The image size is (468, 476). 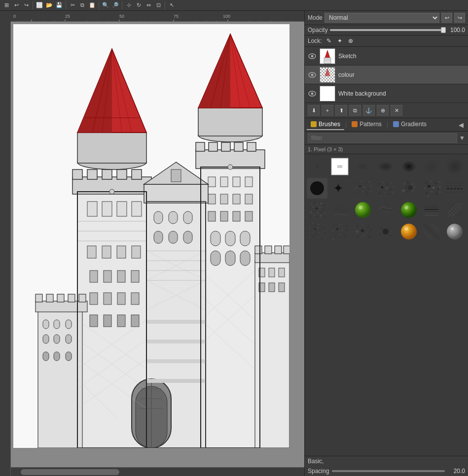 What do you see at coordinates (72, 5) in the screenshot?
I see `toolbar-cut-icon: ✂` at bounding box center [72, 5].